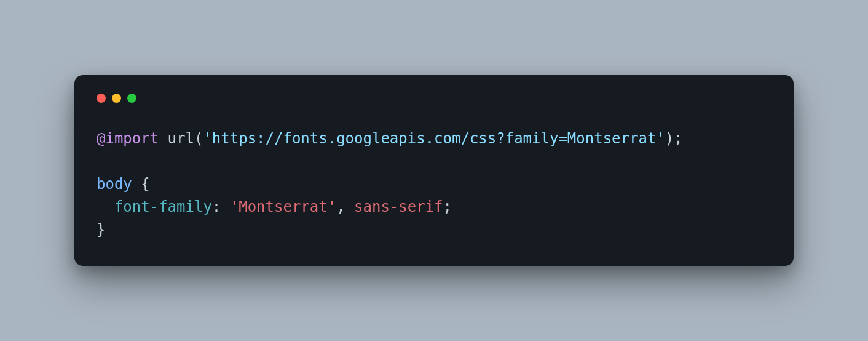 The height and width of the screenshot is (341, 868). What do you see at coordinates (221, 207) in the screenshot?
I see `colon: :` at bounding box center [221, 207].